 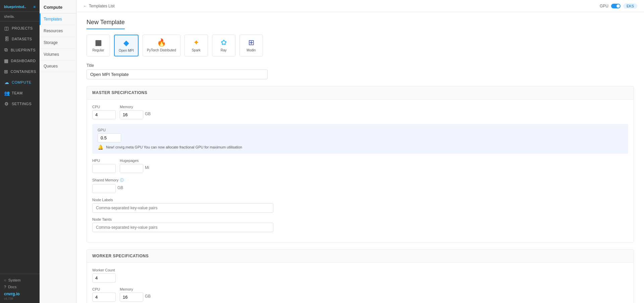 I want to click on sub-sidebar-item-storage: Storage, so click(x=58, y=43).